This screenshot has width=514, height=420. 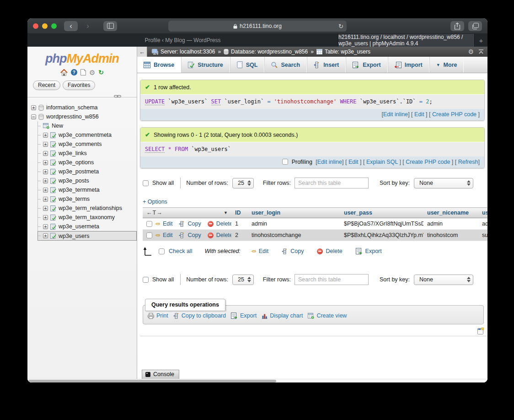 I want to click on sql-keyword: SET, so click(x=216, y=102).